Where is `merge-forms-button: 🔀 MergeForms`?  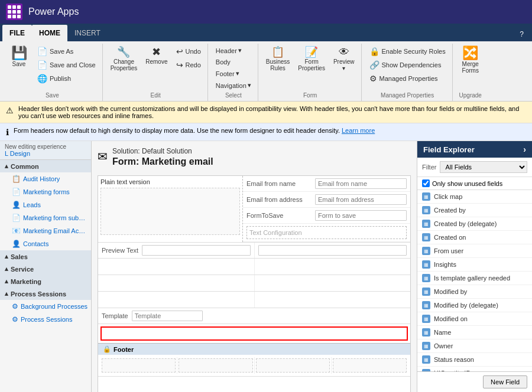
merge-forms-button: 🔀 MergeForms is located at coordinates (471, 60).